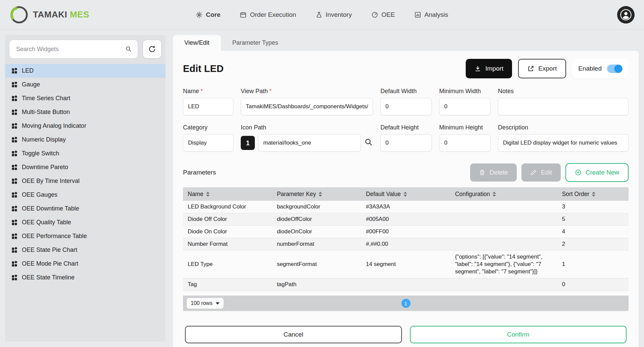 Image resolution: width=644 pixels, height=347 pixels. Describe the element at coordinates (615, 69) in the screenshot. I see `enabled-toggle` at that location.